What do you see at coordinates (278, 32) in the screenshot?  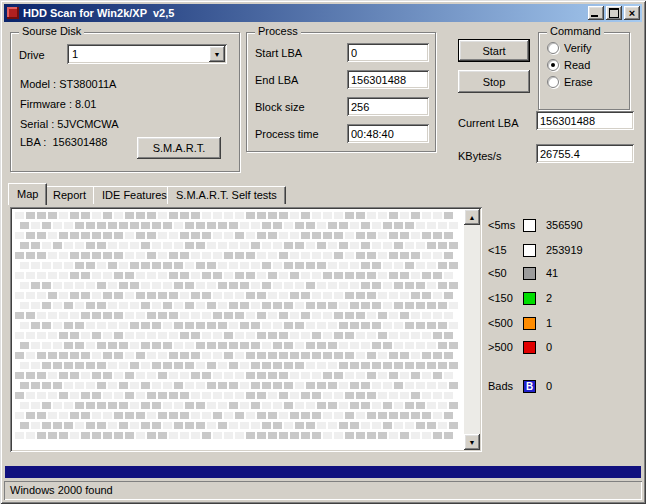 I see `process-group-title: Process` at bounding box center [278, 32].